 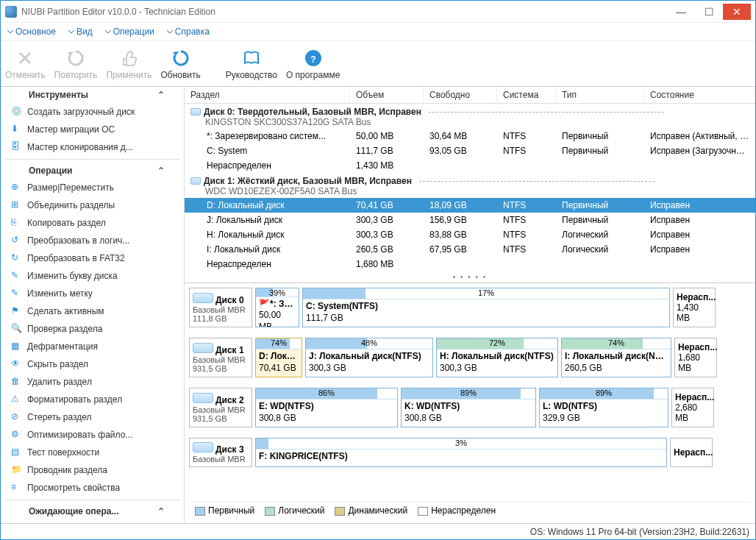 I want to click on sidebar-op-item: 👁Скрыть раздел, so click(x=93, y=364).